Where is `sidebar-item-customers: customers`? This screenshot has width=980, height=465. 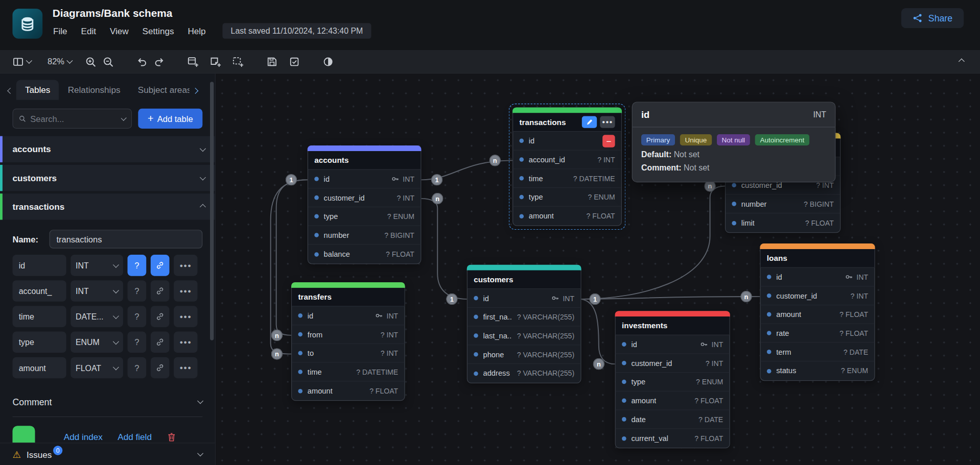
sidebar-item-customers: customers is located at coordinates (107, 178).